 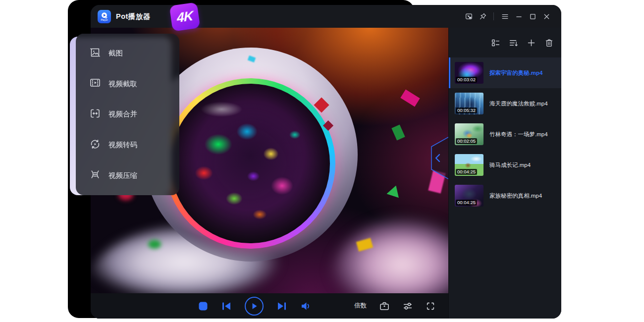 I want to click on duration-badge: 00:03:02, so click(x=467, y=80).